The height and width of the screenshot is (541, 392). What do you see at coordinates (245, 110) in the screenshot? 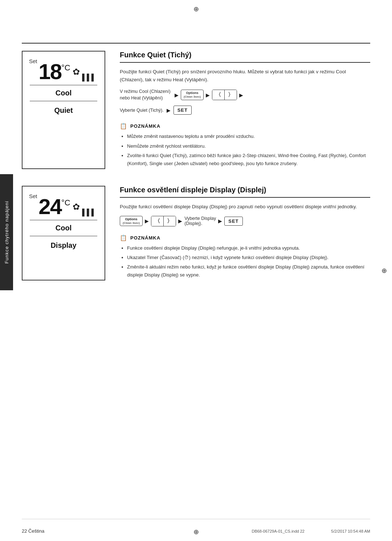
I see `right-content-quiet: Funkce Quiet (Tichý) Použijte funkci Qui…` at bounding box center [245, 110].